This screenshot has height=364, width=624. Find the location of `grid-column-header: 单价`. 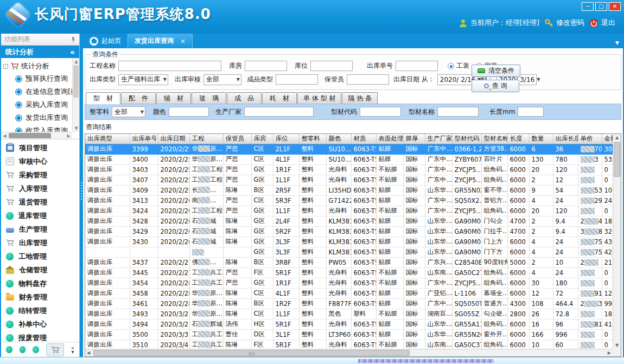

grid-column-header: 单价 is located at coordinates (590, 139).